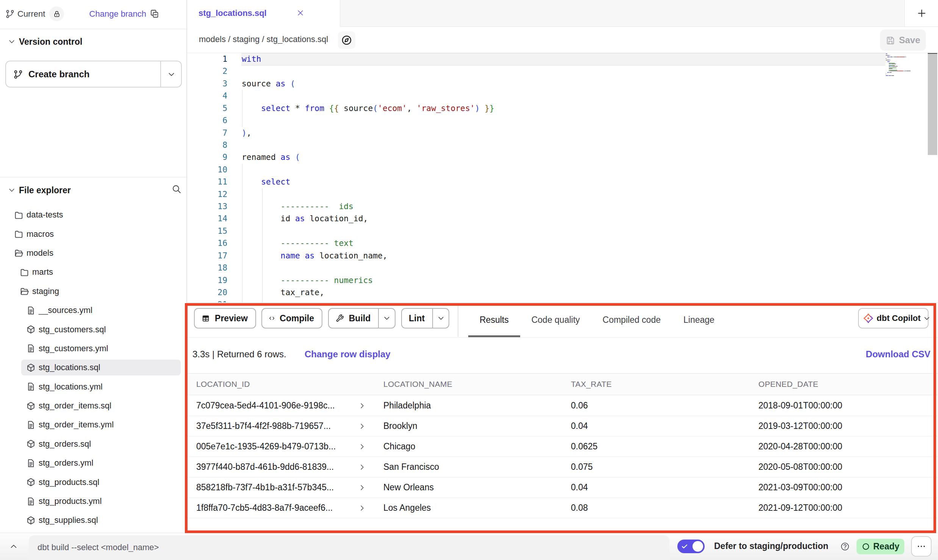 The height and width of the screenshot is (560, 938). I want to click on lint-button: Lint, so click(425, 318).